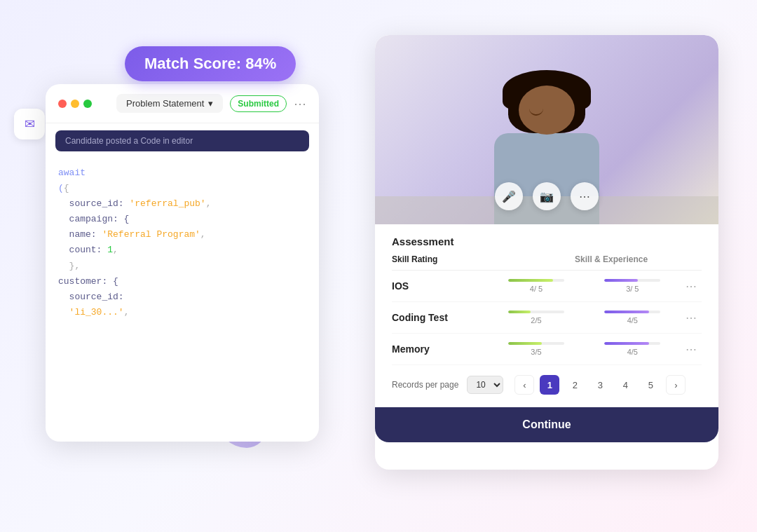 The image size is (757, 532). What do you see at coordinates (182, 266) in the screenshot?
I see `code-line-7: },` at bounding box center [182, 266].